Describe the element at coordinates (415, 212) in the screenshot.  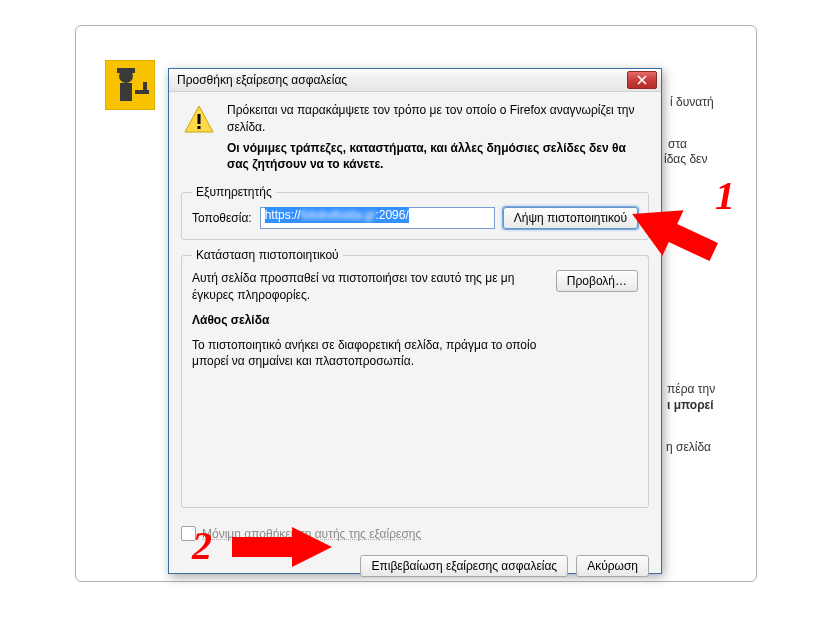
I see `server-group: Εξυπηρετητής Τοποθεσία: https://fotokolt…` at that location.